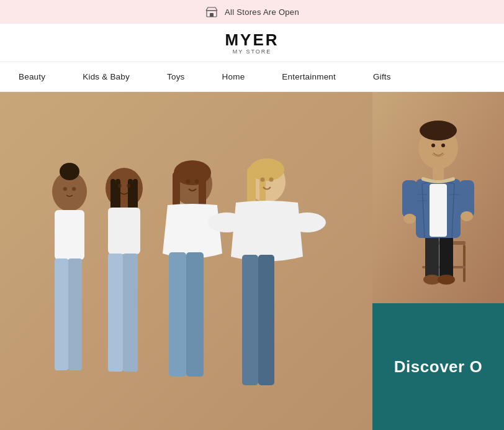  Describe the element at coordinates (32, 77) in the screenshot. I see `nav-item-beauty: Beauty` at that location.